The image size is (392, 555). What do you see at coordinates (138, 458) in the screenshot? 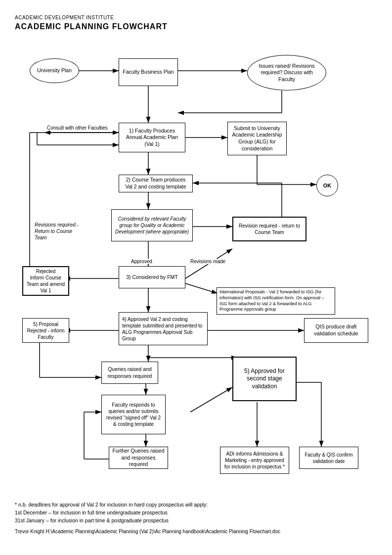
I see `further-queries-box: Further Queries raised and responses req…` at bounding box center [138, 458].